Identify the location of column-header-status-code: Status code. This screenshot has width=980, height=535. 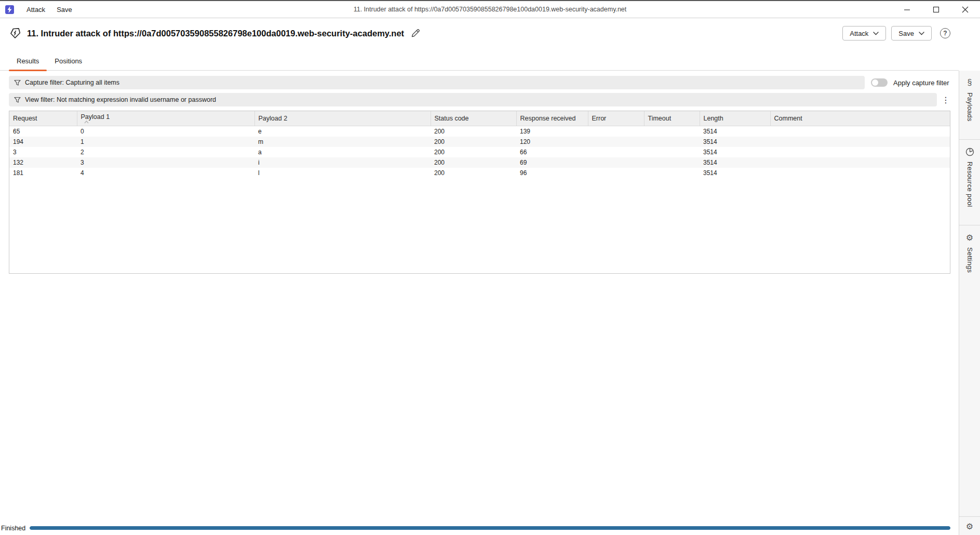
(474, 118).